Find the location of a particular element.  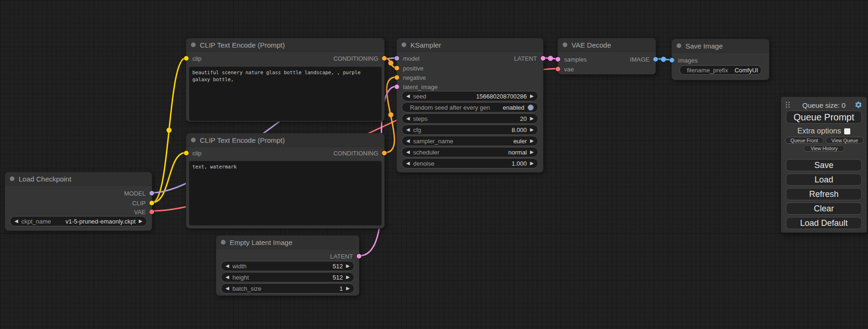

negative-prompt-textarea: text, watermark is located at coordinates (285, 193).